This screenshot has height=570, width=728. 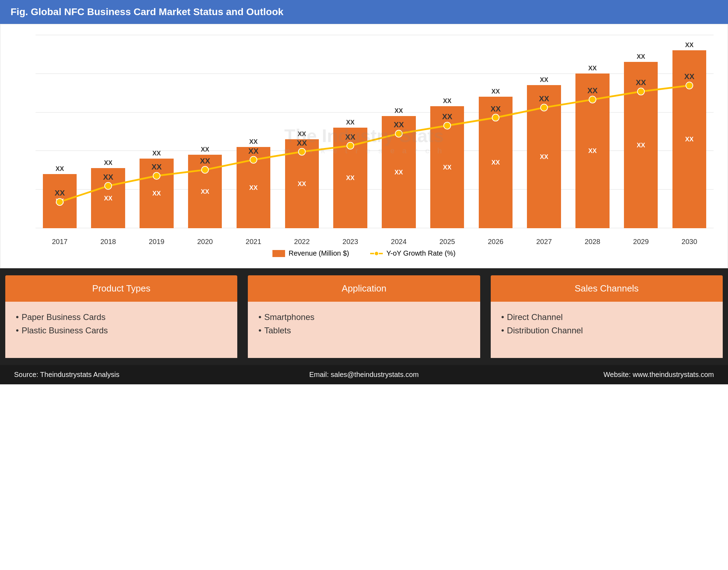 I want to click on legend: Revenue (Million $) Y-oY Growth Rate (%), so click(x=364, y=253).